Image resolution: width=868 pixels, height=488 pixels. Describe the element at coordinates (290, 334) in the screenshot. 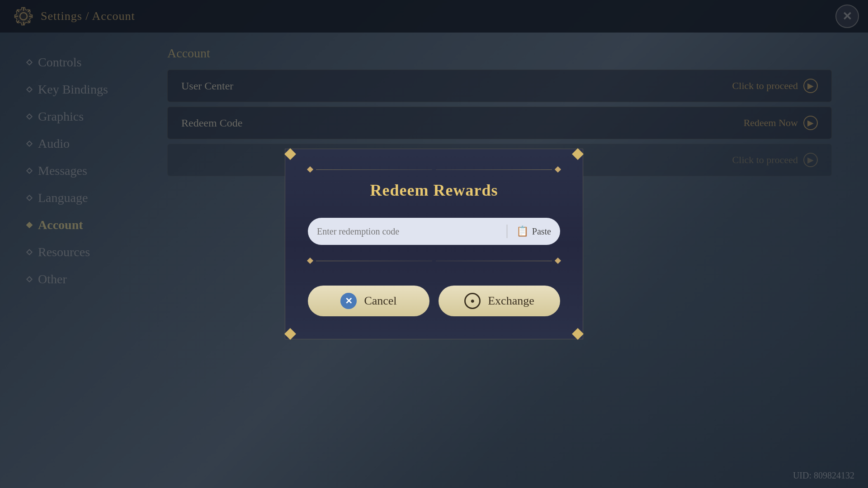

I see `corner-decoration-bl` at that location.